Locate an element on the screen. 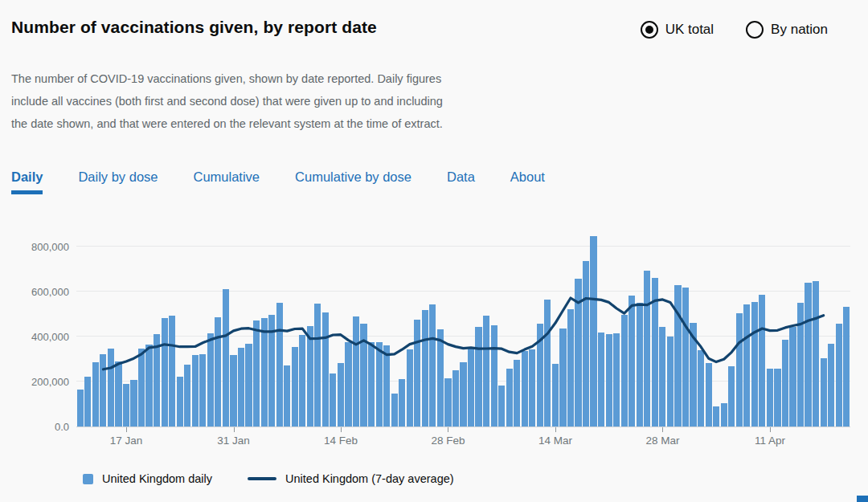 Image resolution: width=868 pixels, height=502 pixels. legend-item-average: United Kingdom (7-day average) is located at coordinates (350, 479).